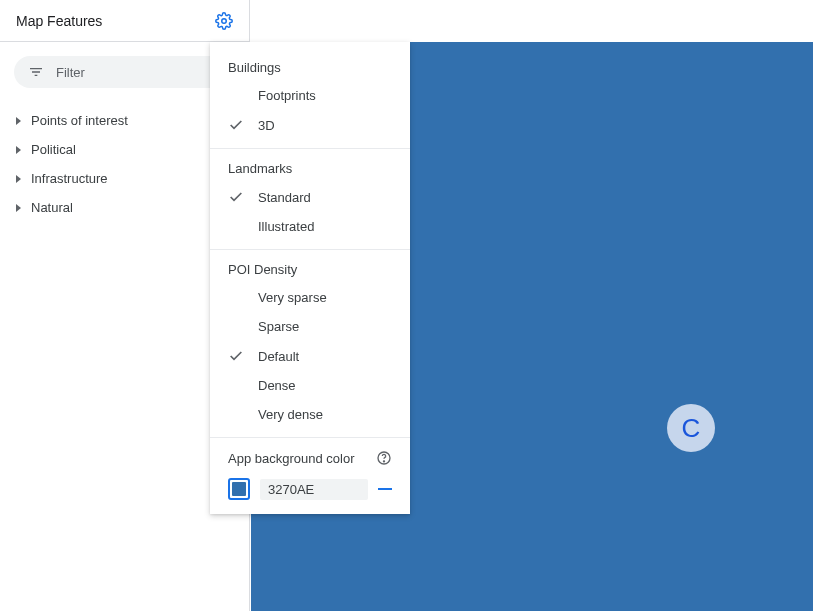  What do you see at coordinates (310, 226) in the screenshot?
I see `option-illustrated: Illustrated` at bounding box center [310, 226].